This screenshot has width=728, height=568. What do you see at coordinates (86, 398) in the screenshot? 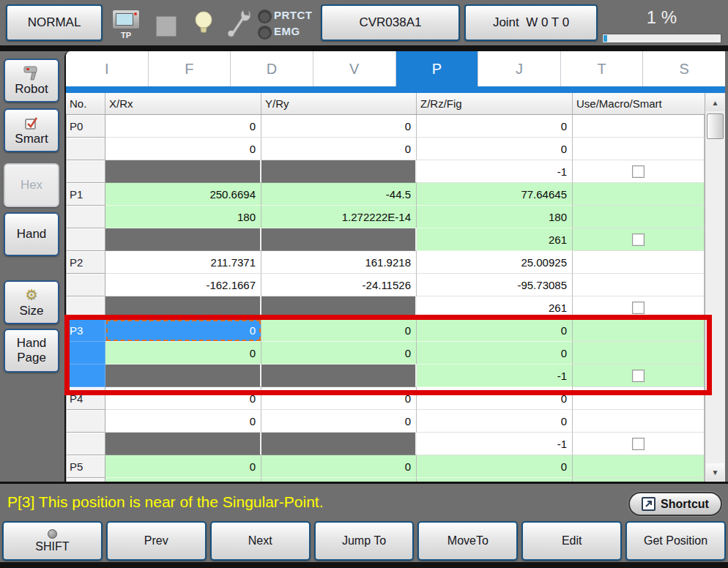
I see `row-number-cell: P4` at bounding box center [86, 398].